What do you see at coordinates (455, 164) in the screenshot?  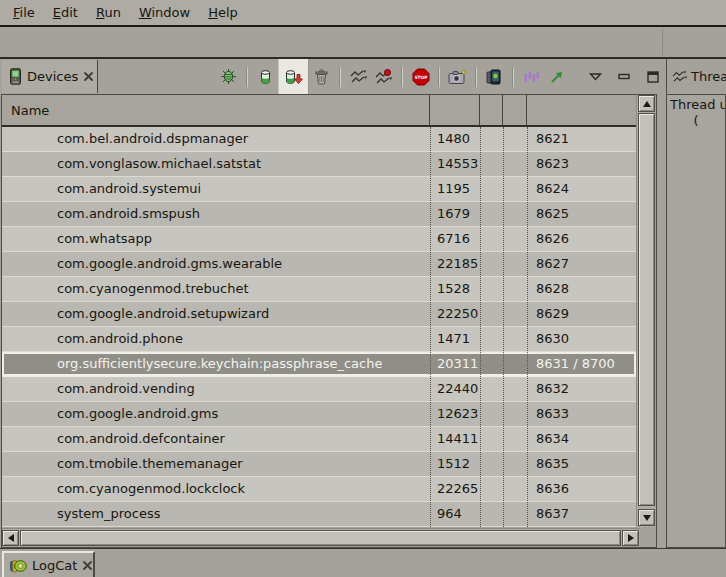 I see `process-pid: 14553` at bounding box center [455, 164].